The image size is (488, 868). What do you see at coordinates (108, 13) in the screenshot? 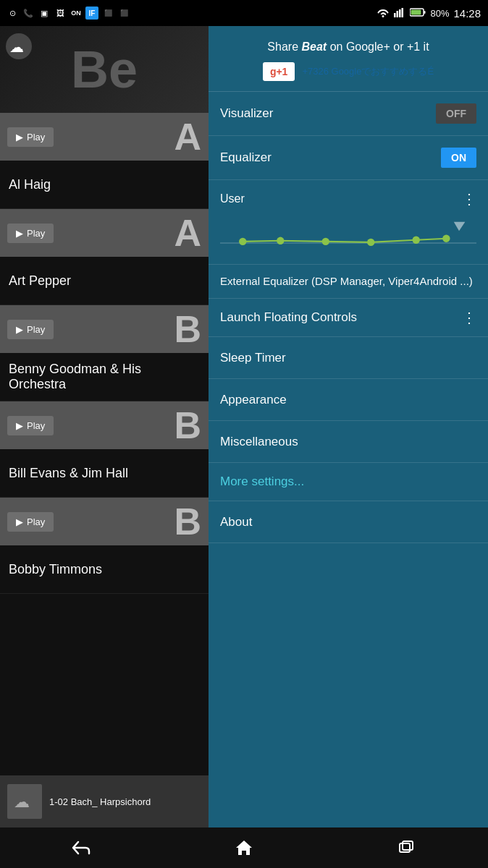
I see `media-icon1: ⬛` at bounding box center [108, 13].